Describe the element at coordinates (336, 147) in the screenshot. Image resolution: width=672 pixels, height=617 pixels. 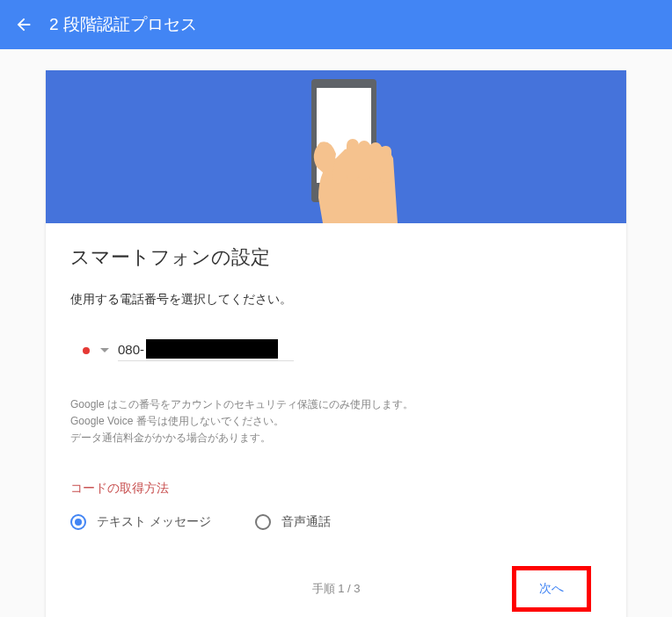
I see `phone-hand-illustration` at that location.